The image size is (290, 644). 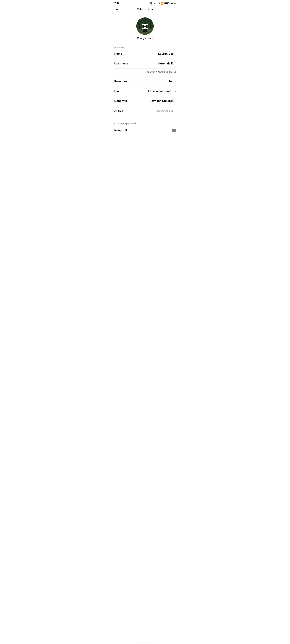 What do you see at coordinates (163, 101) in the screenshot?
I see `nonprofit-field-value-container: Save the Children ›` at bounding box center [163, 101].